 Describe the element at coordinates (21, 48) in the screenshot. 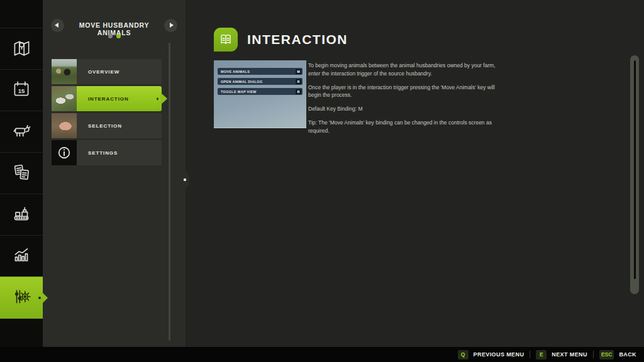

I see `rail-item-map` at that location.